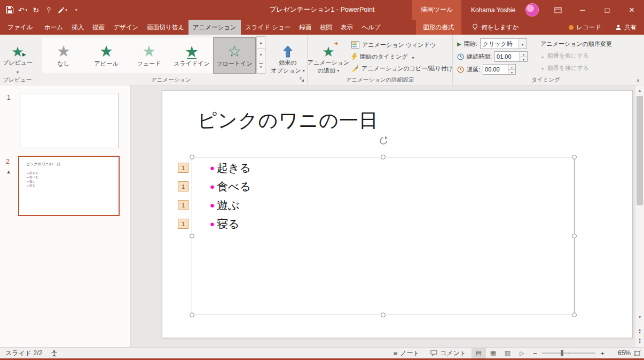  I want to click on zoom-slider, so click(569, 353).